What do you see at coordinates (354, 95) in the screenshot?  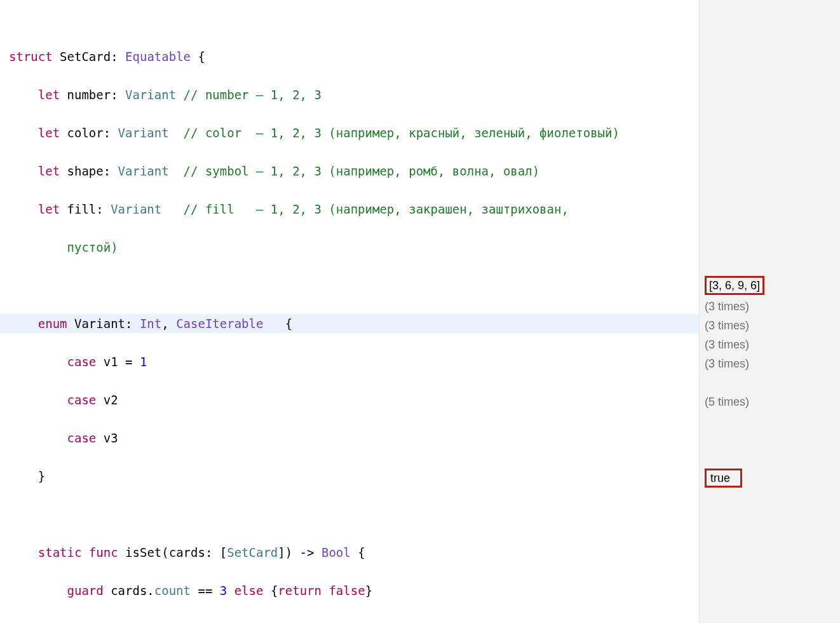 I see `code-line: let number: Variant // number – 1, 2, 3` at bounding box center [354, 95].